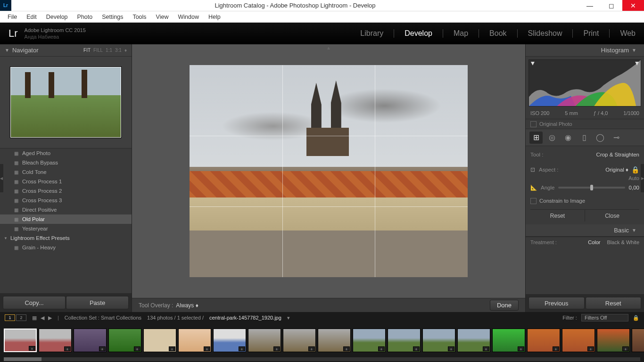 The image size is (644, 362). Describe the element at coordinates (57, 17) in the screenshot. I see `menu-develop: Develop` at that location.